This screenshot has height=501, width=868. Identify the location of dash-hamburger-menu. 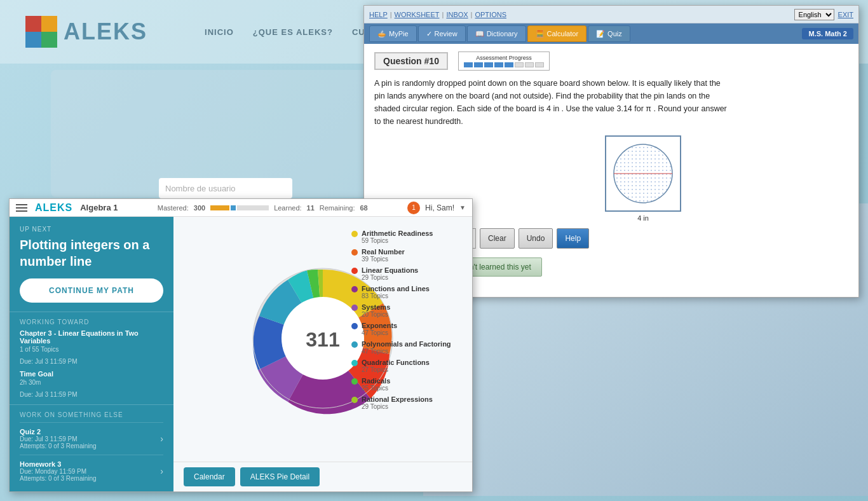
(22, 208).